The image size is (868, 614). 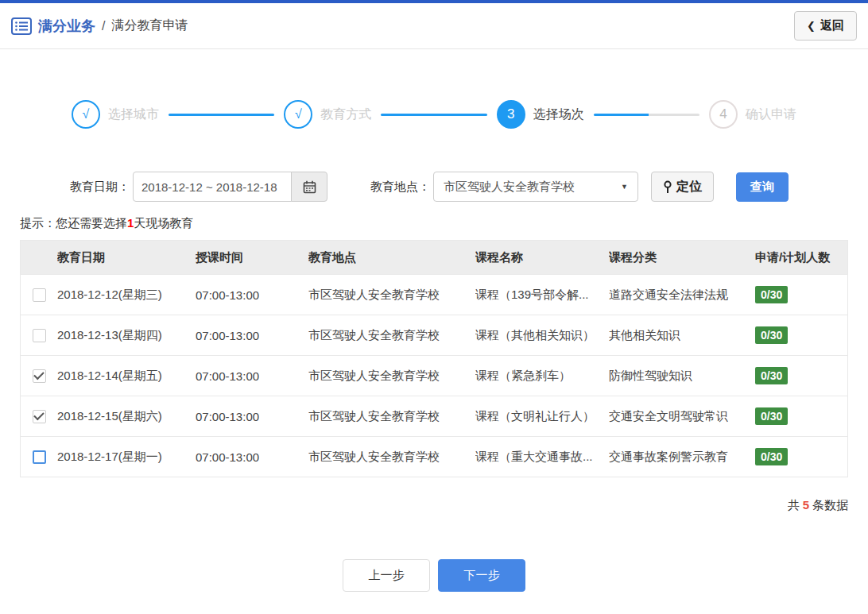 I want to click on cell-course: 课程（文明礼让行人）, so click(x=542, y=416).